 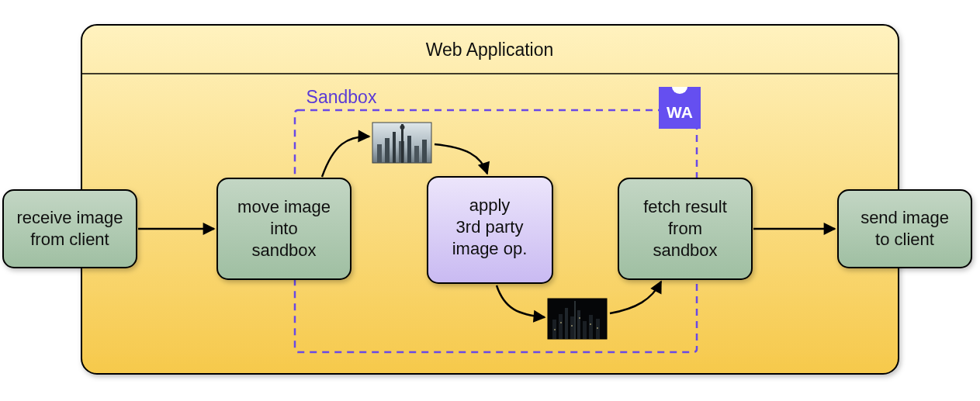 I want to click on node-apply-line3: image op., so click(x=490, y=248).